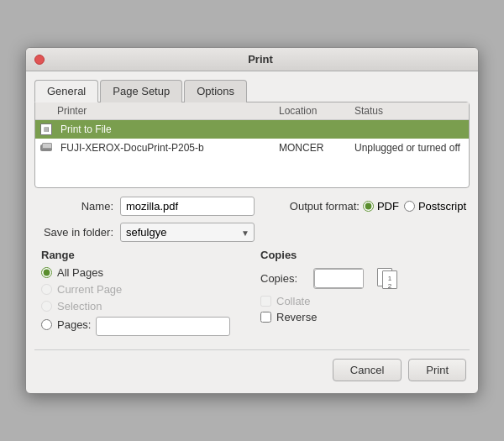 This screenshot has height=441, width=504. What do you see at coordinates (252, 91) in the screenshot?
I see `tab-bar: General Page Setup Options` at bounding box center [252, 91].